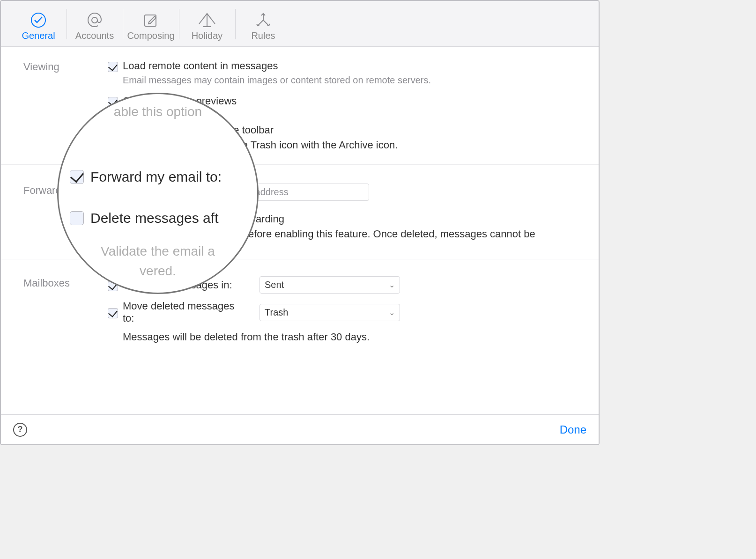 Image resolution: width=756 pixels, height=559 pixels. What do you see at coordinates (263, 36) in the screenshot?
I see `tab-rules-label: Rules` at bounding box center [263, 36].